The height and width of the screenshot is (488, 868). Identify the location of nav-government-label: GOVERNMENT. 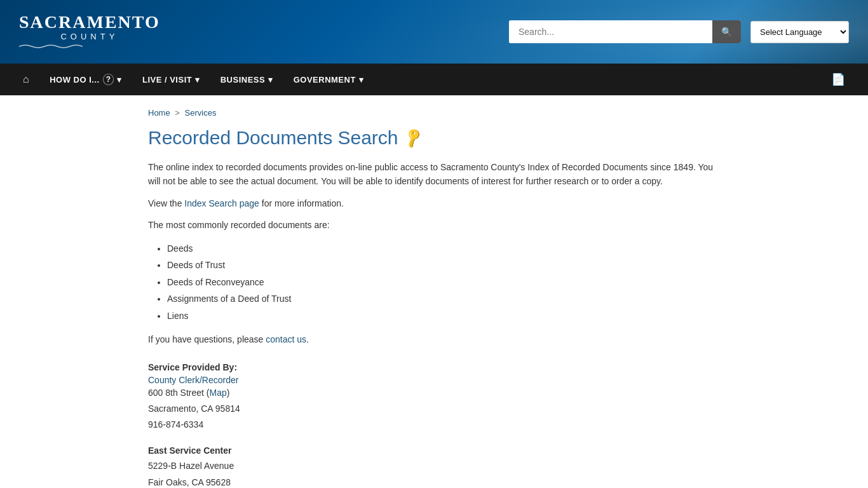
(325, 80).